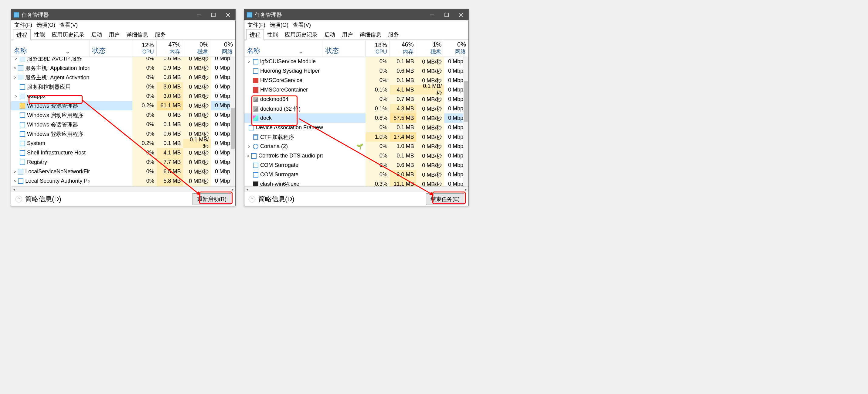 The width and height of the screenshot is (868, 394). I want to click on process-name: dockmod (32 位), so click(280, 109).